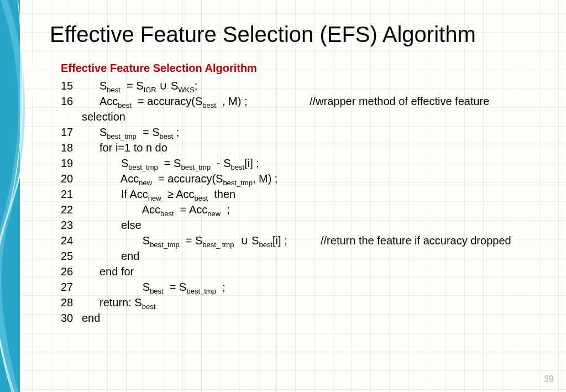  I want to click on code-text: for i=1 to n do, so click(134, 148).